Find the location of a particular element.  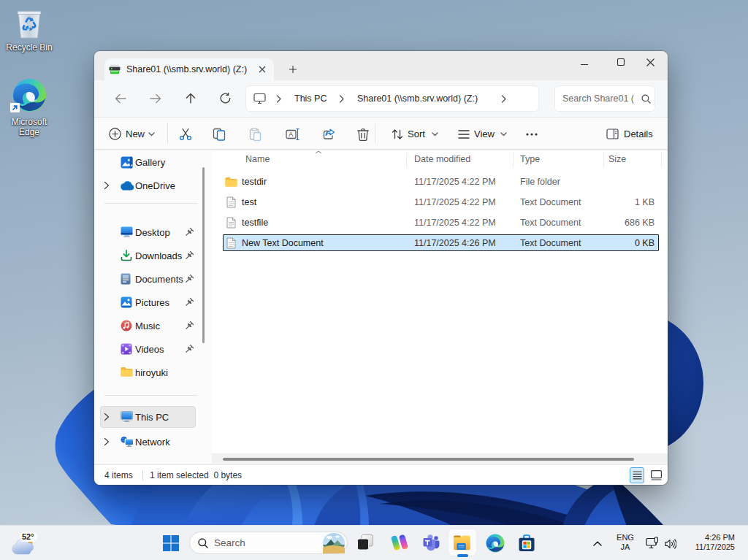

svg-text: A is located at coordinates (291, 134).